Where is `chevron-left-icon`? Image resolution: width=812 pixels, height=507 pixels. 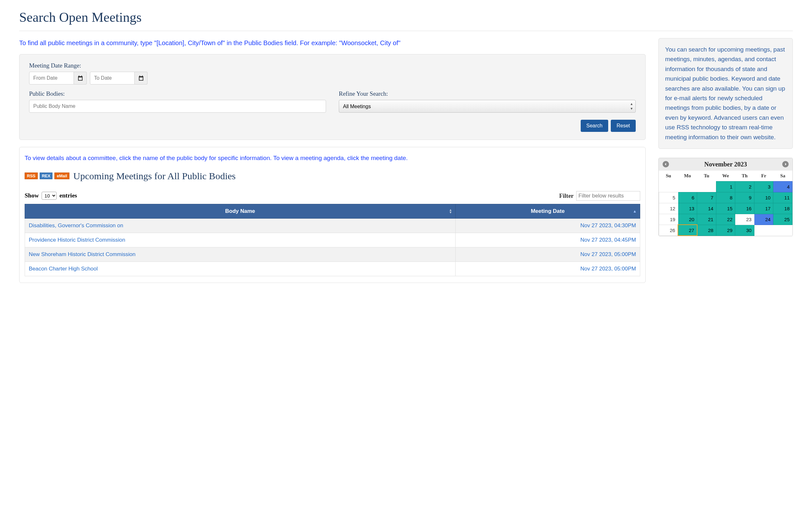 chevron-left-icon is located at coordinates (666, 164).